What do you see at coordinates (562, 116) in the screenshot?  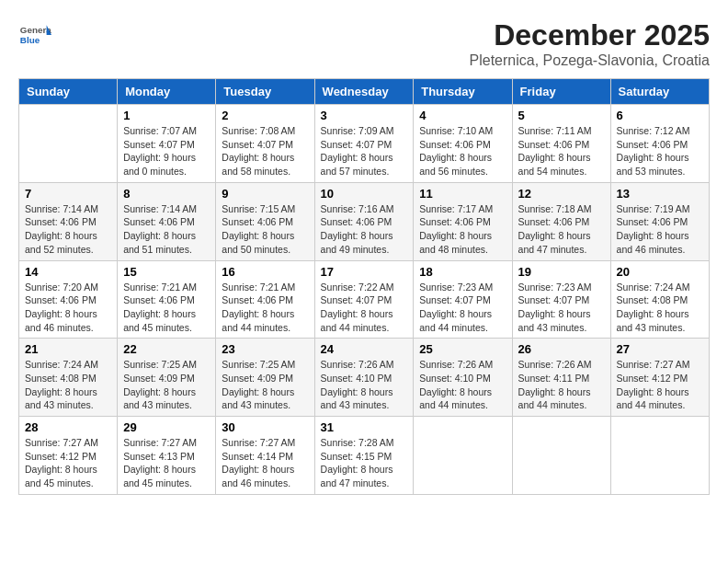 I see `day-number: 5` at bounding box center [562, 116].